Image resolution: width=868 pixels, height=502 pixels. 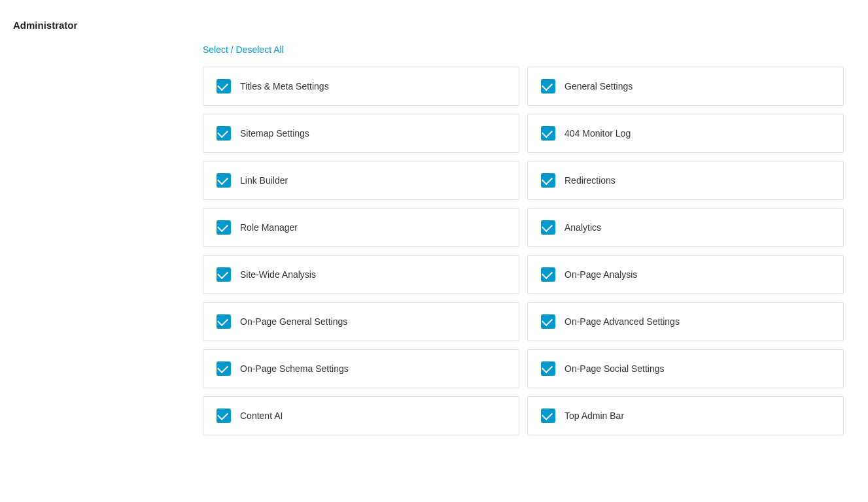 I want to click on checkbox-item-redirections: Redirections, so click(x=686, y=180).